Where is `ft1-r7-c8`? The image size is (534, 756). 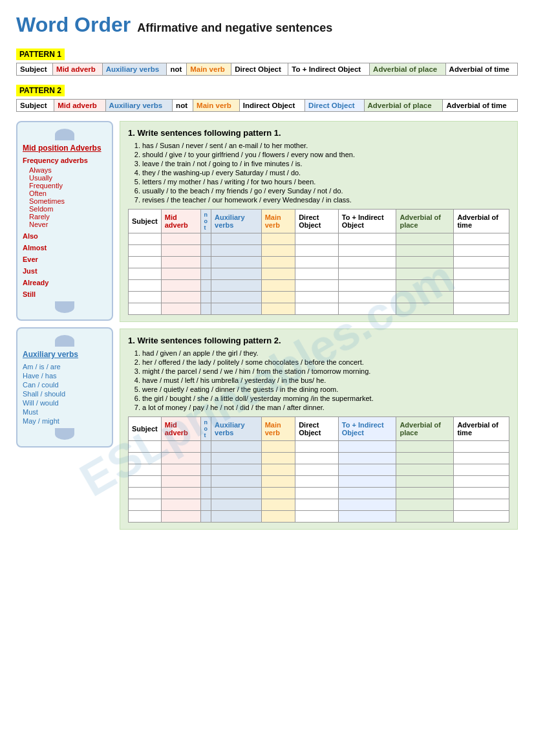 ft1-r7-c8 is located at coordinates (425, 309).